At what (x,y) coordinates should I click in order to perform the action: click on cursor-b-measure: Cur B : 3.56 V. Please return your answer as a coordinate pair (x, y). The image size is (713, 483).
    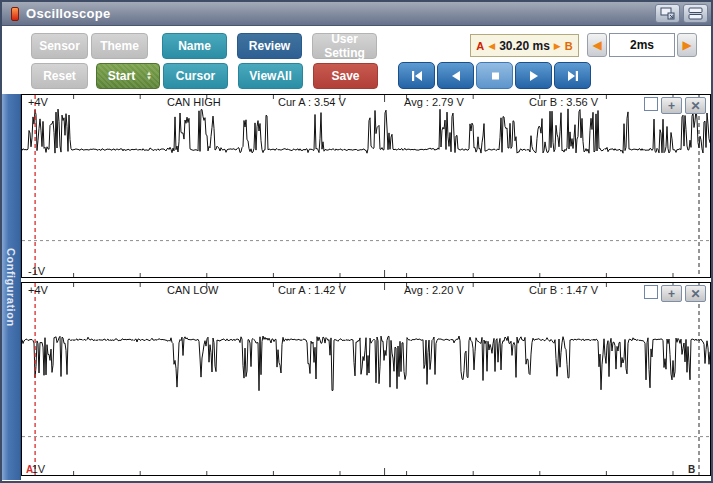
    Looking at the image, I should click on (564, 102).